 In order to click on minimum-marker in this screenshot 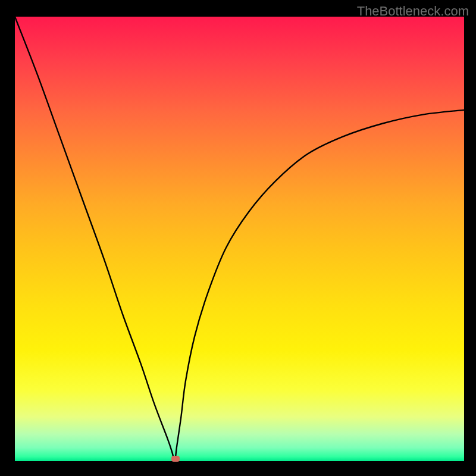, I will do `click(176, 459)`.